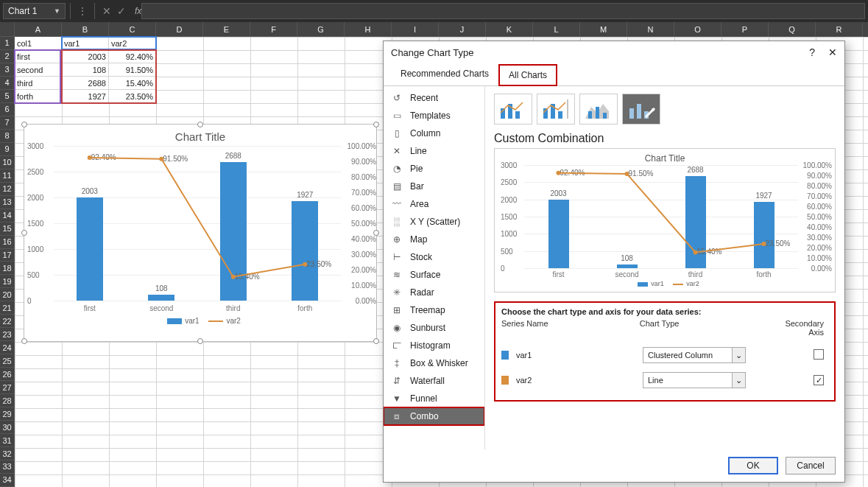 This screenshot has width=868, height=487. What do you see at coordinates (7, 189) in the screenshot?
I see `row-header: 12` at bounding box center [7, 189].